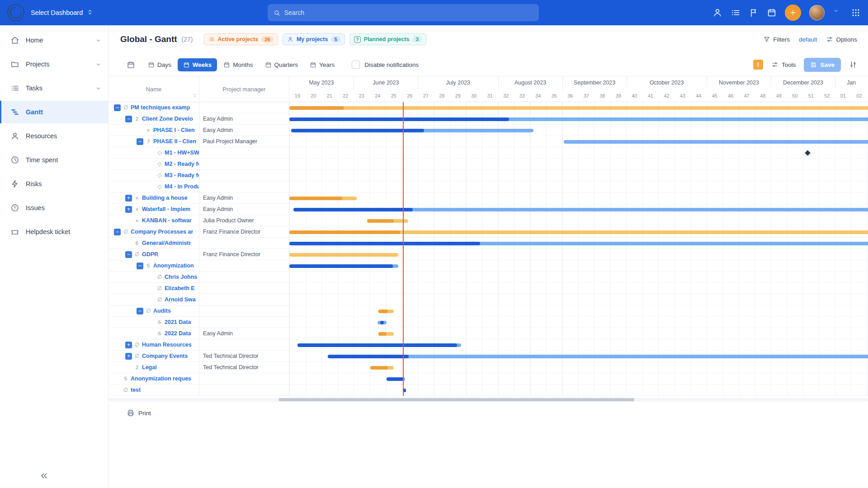  I want to click on row-name: Anonymization reques, so click(161, 379).